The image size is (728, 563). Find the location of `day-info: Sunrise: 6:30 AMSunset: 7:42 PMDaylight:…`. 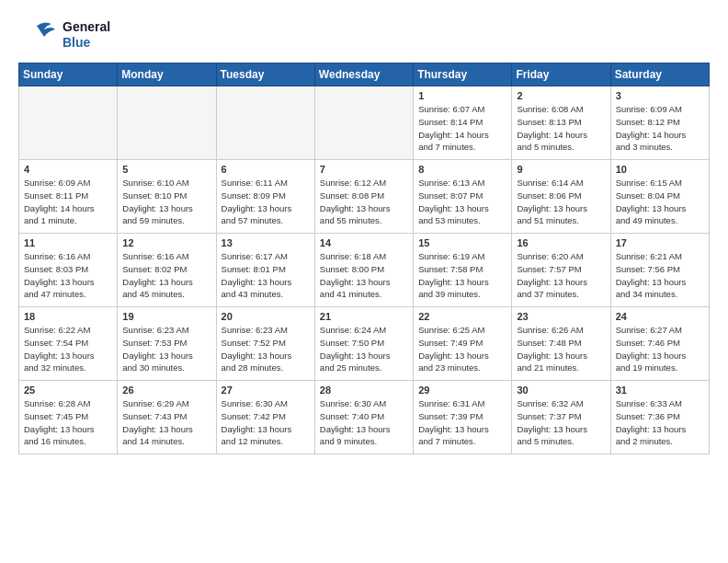

day-info: Sunrise: 6:30 AMSunset: 7:42 PMDaylight:… is located at coordinates (266, 423).